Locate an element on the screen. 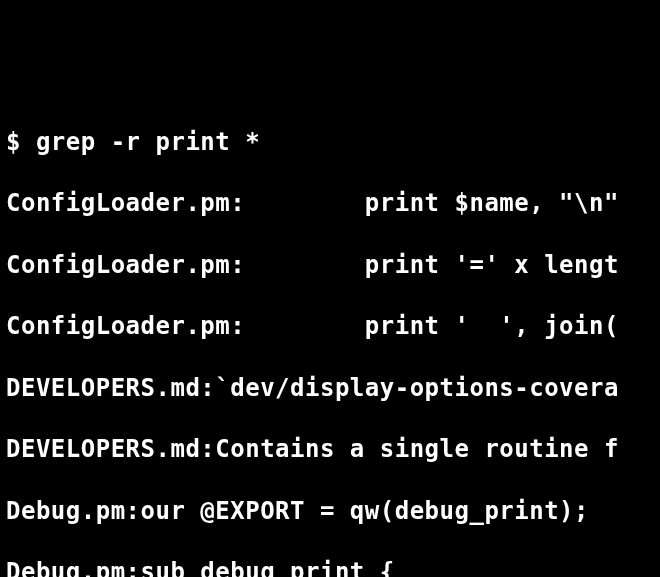 The image size is (660, 577). output-line: DEVELOPERS.md:Contains a single routine … is located at coordinates (330, 450).